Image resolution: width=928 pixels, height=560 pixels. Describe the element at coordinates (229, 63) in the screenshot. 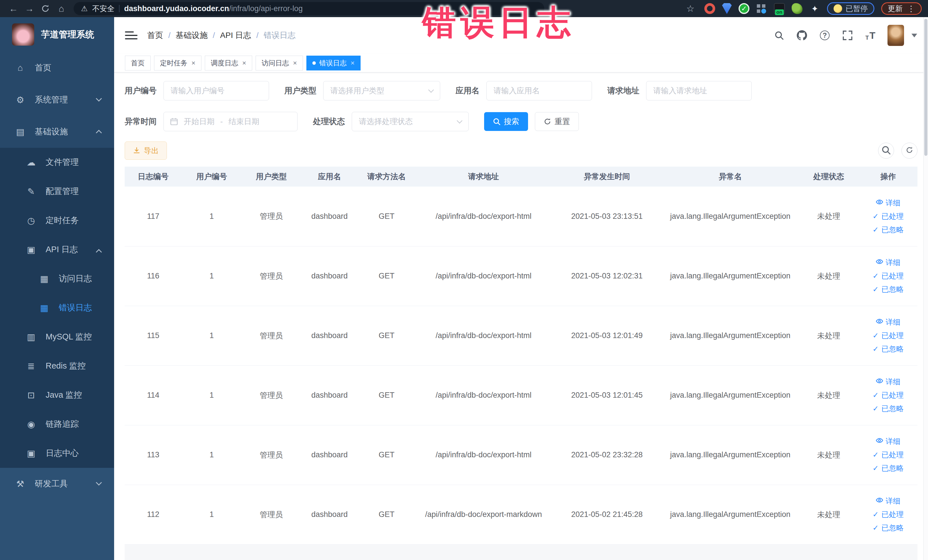

I see `tag-view-tab: 调度日志 ×` at that location.